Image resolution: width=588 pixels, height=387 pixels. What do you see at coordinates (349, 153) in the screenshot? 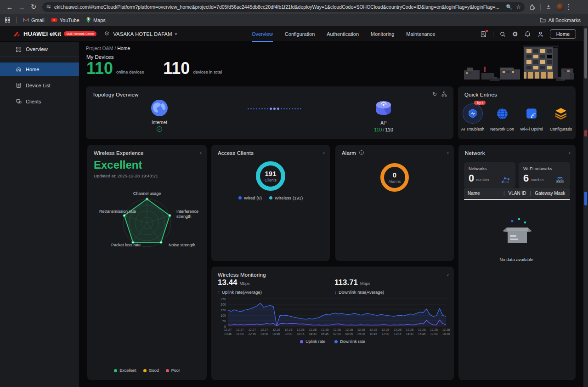
I see `card-title: Alarm` at bounding box center [349, 153].